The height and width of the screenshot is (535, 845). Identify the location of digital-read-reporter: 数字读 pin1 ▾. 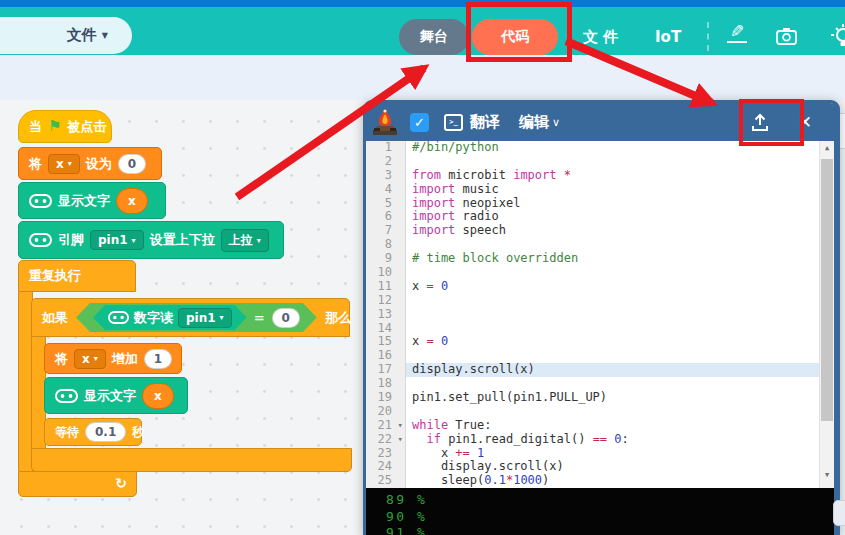
(170, 318).